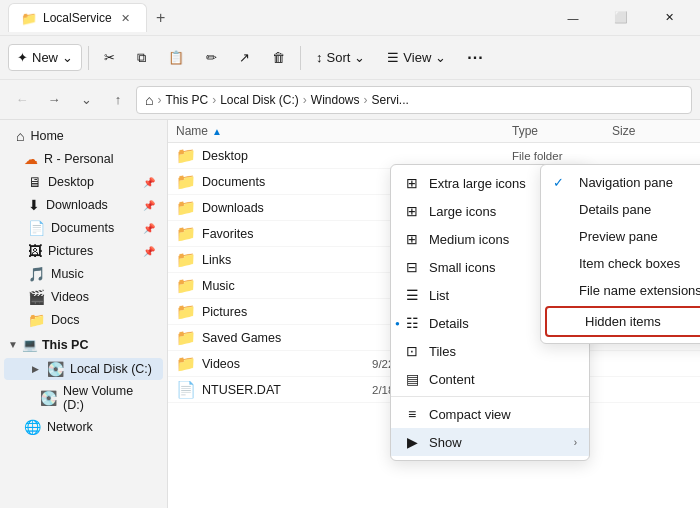 The image size is (700, 508). I want to click on sidebar-item-videos: 🎬 Videos, so click(84, 297).